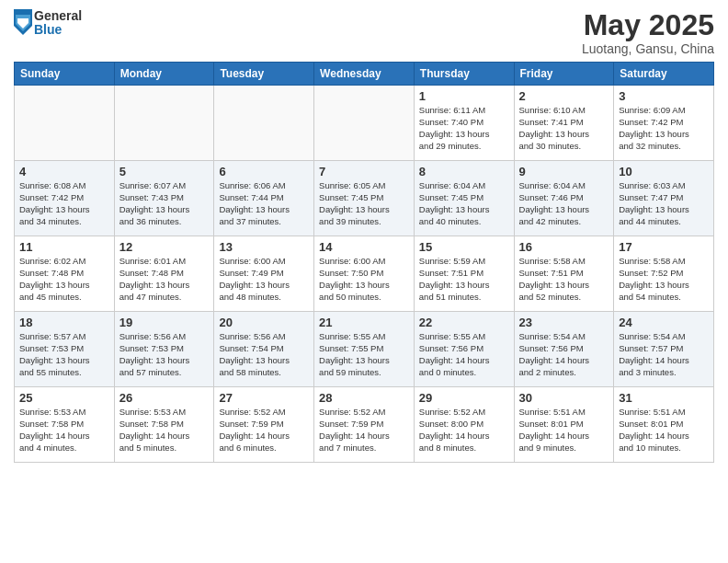  Describe the element at coordinates (64, 247) in the screenshot. I see `day-number: 11` at that location.